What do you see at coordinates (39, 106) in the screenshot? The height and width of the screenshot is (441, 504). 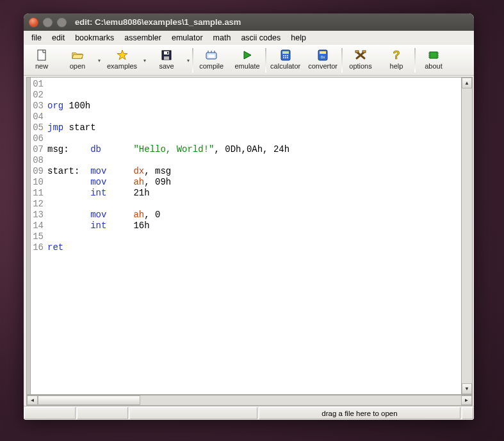 I see `line-number: 03` at bounding box center [39, 106].